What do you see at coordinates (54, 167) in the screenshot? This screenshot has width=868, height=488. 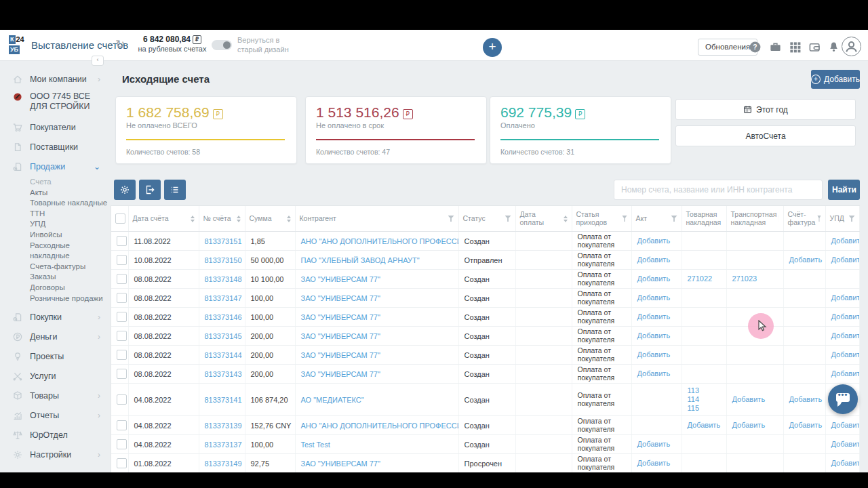 I see `sidebar-item-sales: Продажи⌄` at bounding box center [54, 167].